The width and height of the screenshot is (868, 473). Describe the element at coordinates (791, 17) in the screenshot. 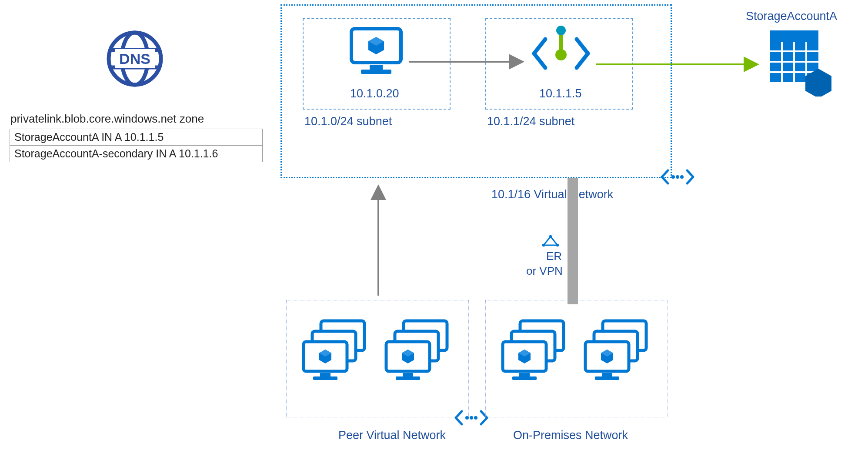

I see `storage-label: StorageAccountA` at that location.